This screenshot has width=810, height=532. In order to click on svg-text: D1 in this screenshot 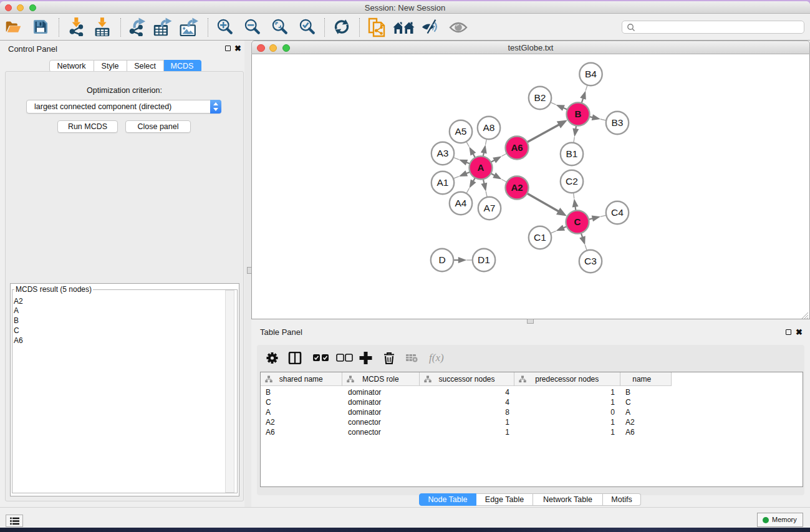, I will do `click(484, 259)`.